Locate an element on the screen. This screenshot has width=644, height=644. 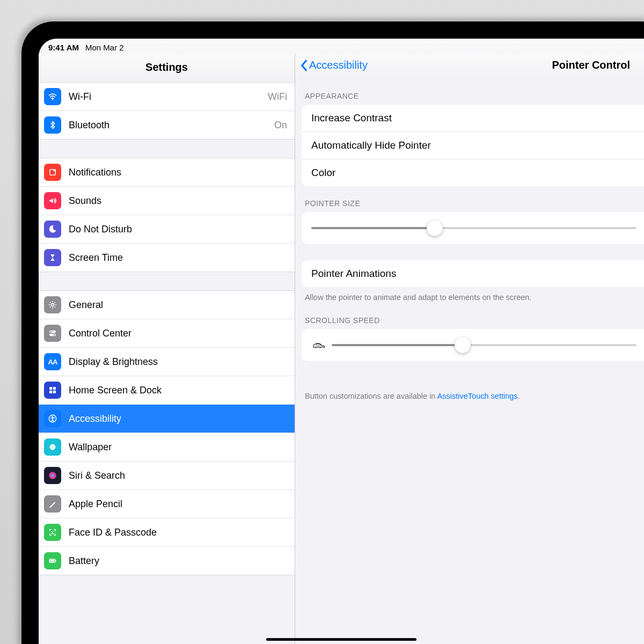
sidebar-item-value: On is located at coordinates (281, 126).